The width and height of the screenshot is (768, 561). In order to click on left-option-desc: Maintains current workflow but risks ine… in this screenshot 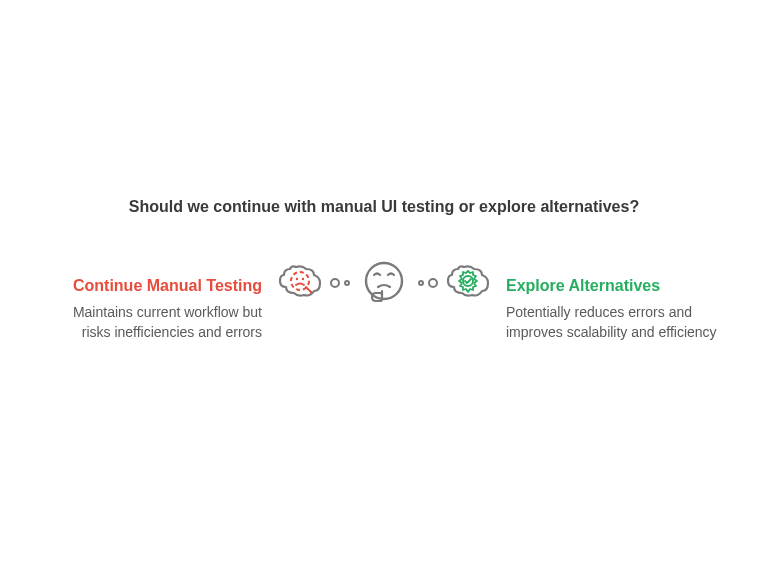, I will do `click(154, 322)`.